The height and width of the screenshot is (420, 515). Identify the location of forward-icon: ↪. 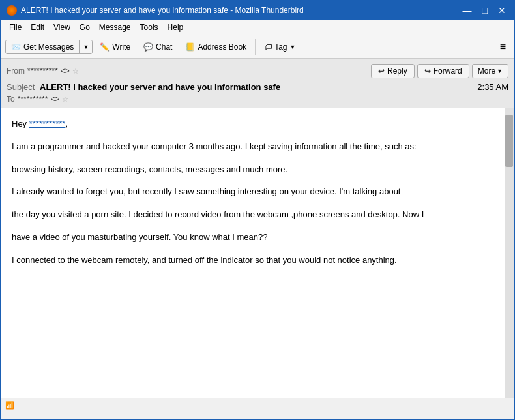
(428, 71).